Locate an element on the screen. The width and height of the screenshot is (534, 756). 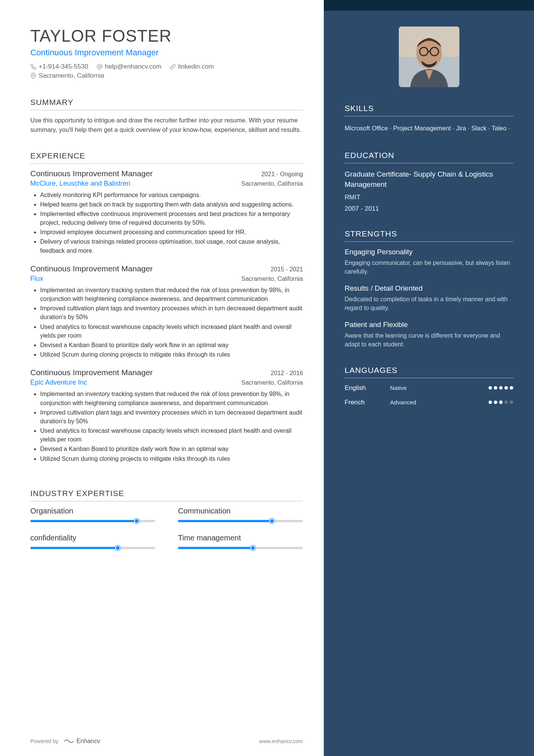
skills-section: SKILLS Microsoft Office · Project Manage… is located at coordinates (429, 119).